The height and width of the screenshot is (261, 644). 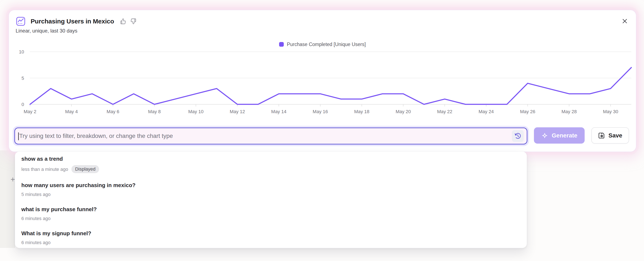 What do you see at coordinates (196, 111) in the screenshot?
I see `x-axis-label-May 10: May 10` at bounding box center [196, 111].